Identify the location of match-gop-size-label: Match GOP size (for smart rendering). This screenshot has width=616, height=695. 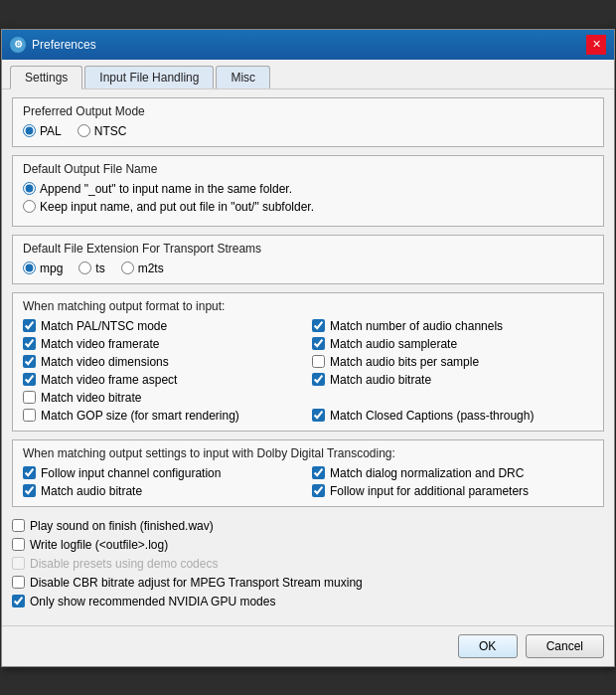
(140, 416).